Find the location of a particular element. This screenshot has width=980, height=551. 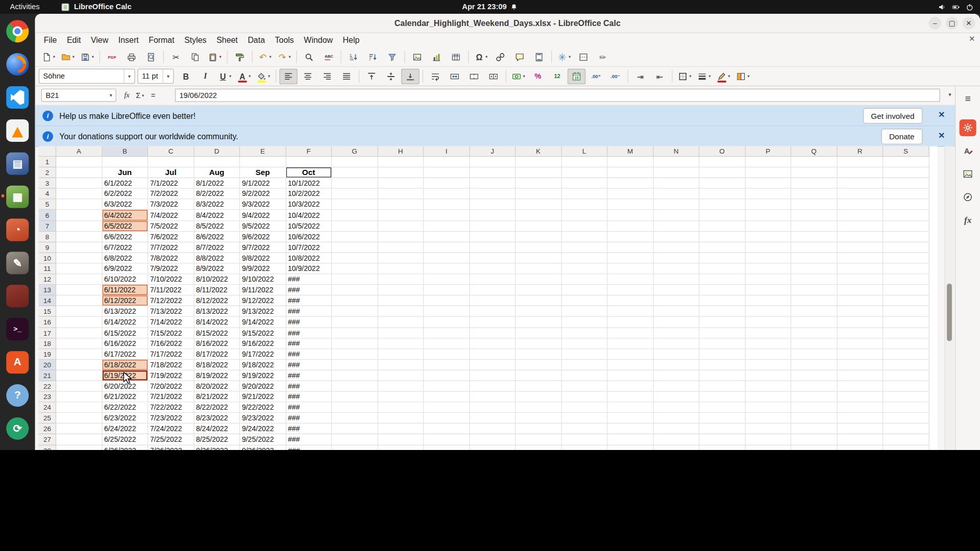

cell-J5 is located at coordinates (493, 205).